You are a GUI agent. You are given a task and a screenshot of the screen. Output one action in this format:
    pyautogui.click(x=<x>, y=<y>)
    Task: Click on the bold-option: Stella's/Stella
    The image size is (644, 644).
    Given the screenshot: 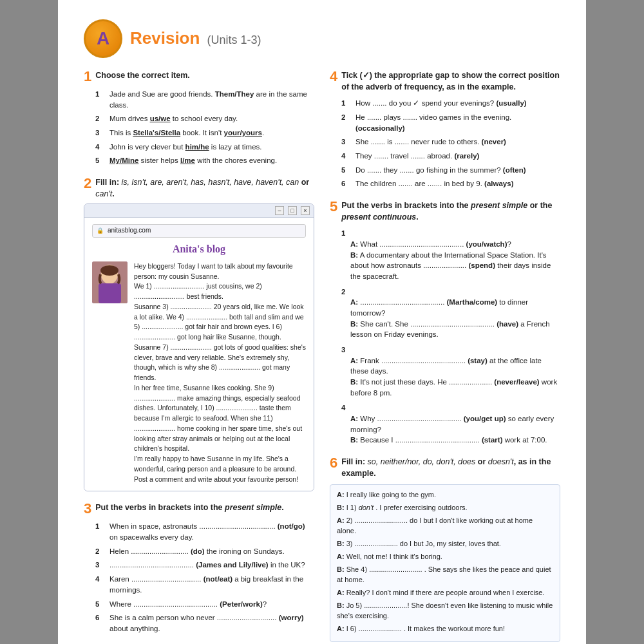 What is the action you would take?
    pyautogui.click(x=156, y=133)
    